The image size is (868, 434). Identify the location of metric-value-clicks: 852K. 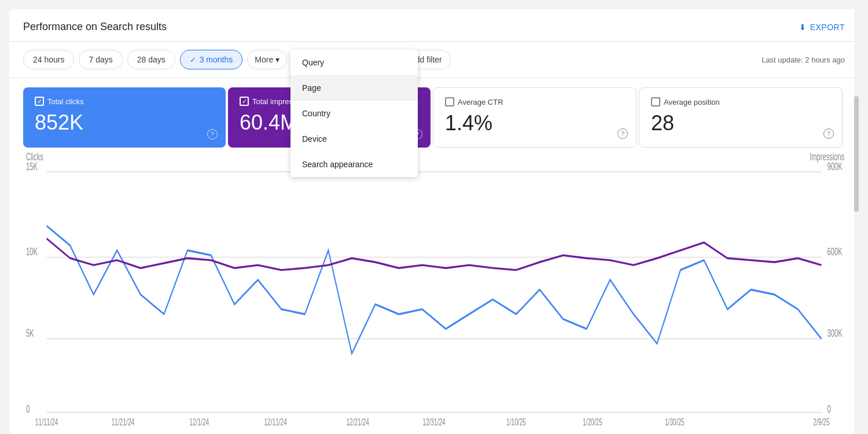
(124, 123).